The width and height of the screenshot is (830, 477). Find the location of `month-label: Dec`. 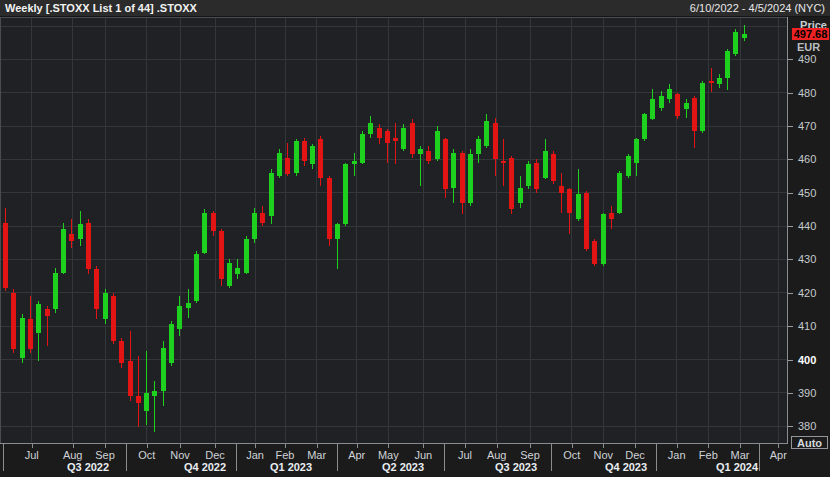

month-label: Dec is located at coordinates (635, 455).